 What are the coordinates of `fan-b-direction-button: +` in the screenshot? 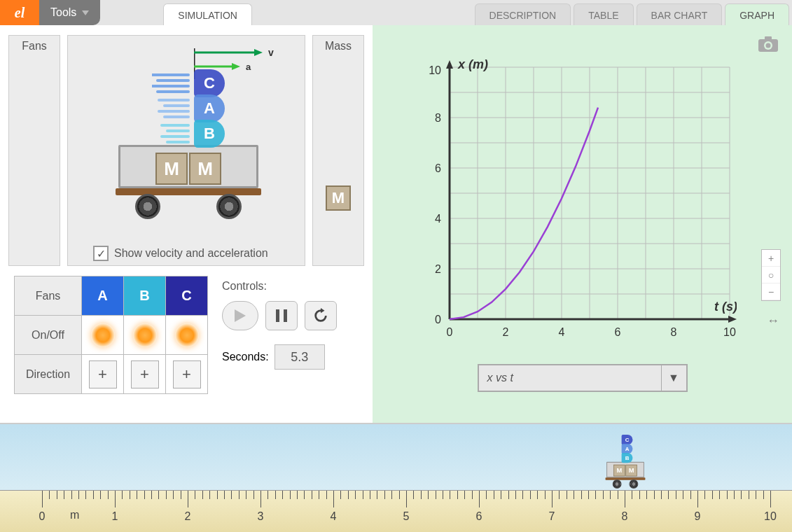 It's located at (145, 374).